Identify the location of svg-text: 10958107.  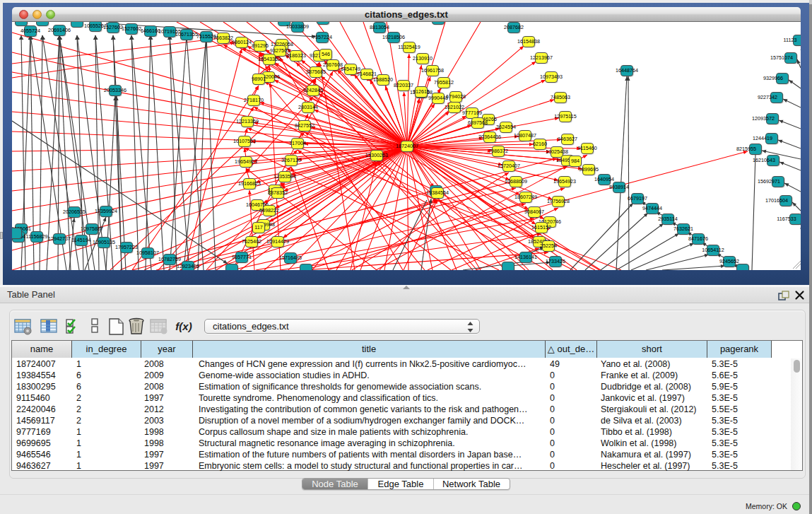
(148, 253).